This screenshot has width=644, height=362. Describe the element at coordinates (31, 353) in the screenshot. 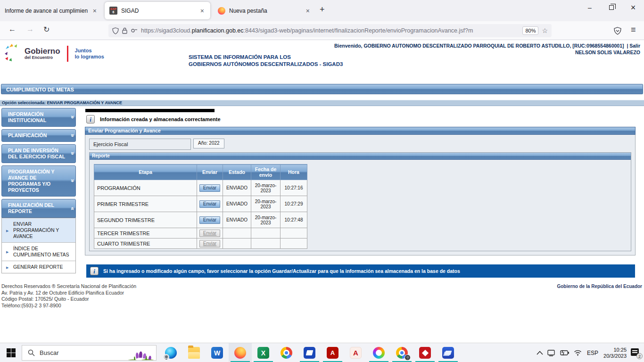

I see `search-icon` at that location.